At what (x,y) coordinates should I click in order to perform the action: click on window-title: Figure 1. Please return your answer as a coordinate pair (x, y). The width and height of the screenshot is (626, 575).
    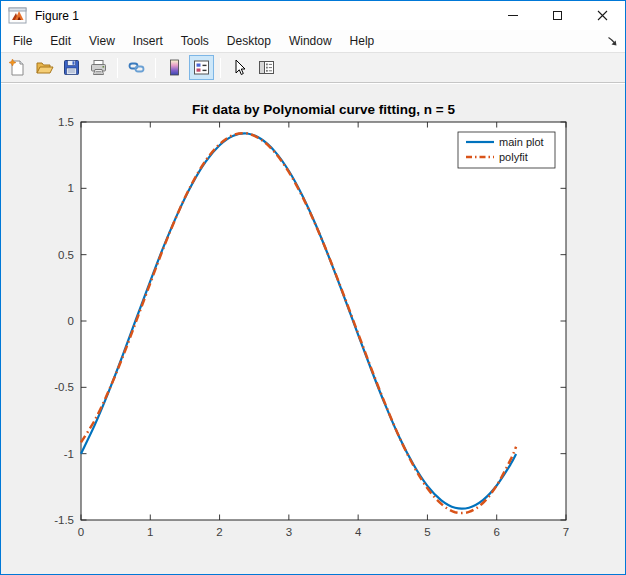
    Looking at the image, I should click on (262, 16).